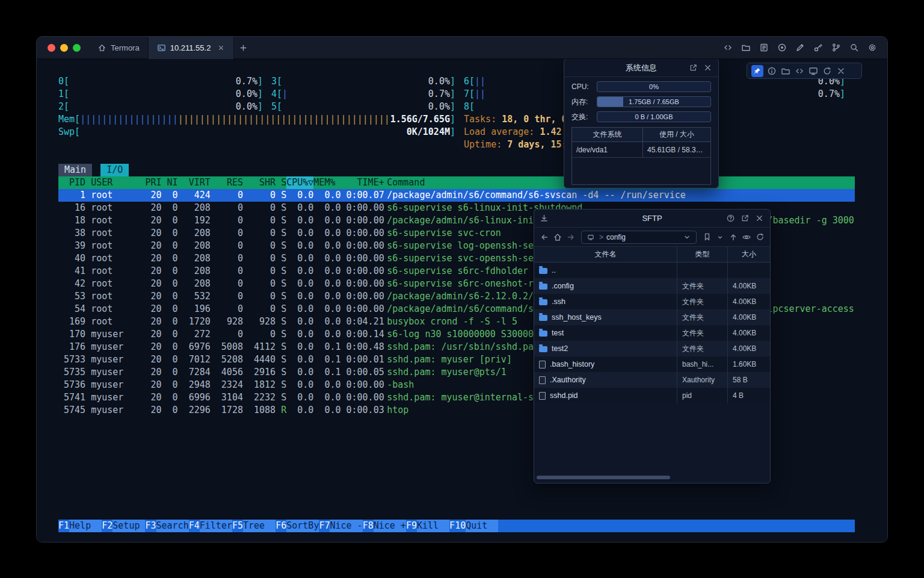 This screenshot has height=578, width=924. I want to click on file-row: .config文件夹4.00KB, so click(652, 286).